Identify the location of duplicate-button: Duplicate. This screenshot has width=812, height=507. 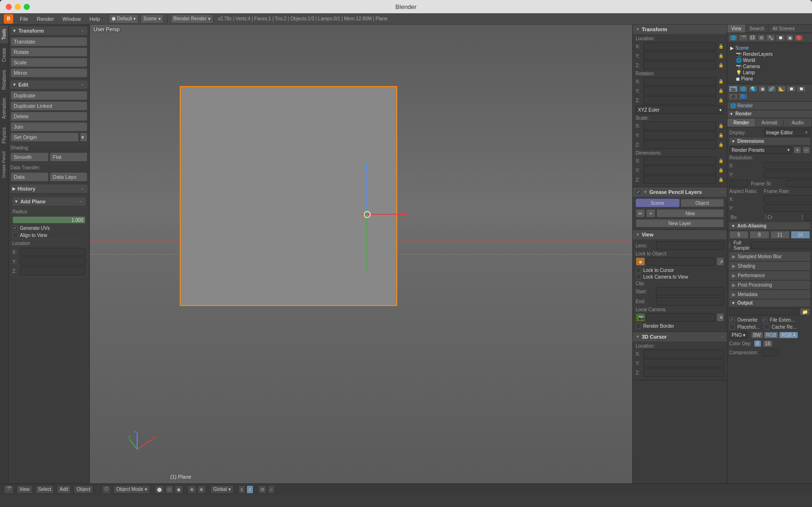
(49, 96).